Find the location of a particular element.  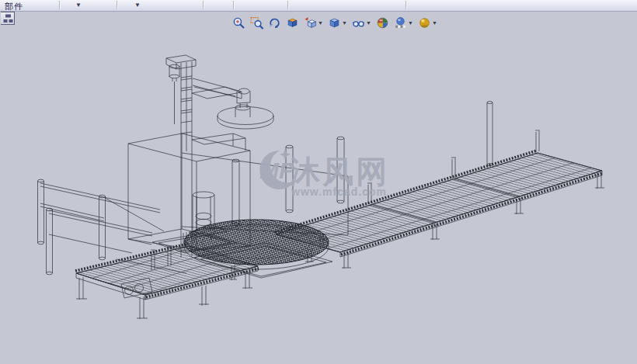

menubar: 部件 ▼ ▼ is located at coordinates (318, 6).